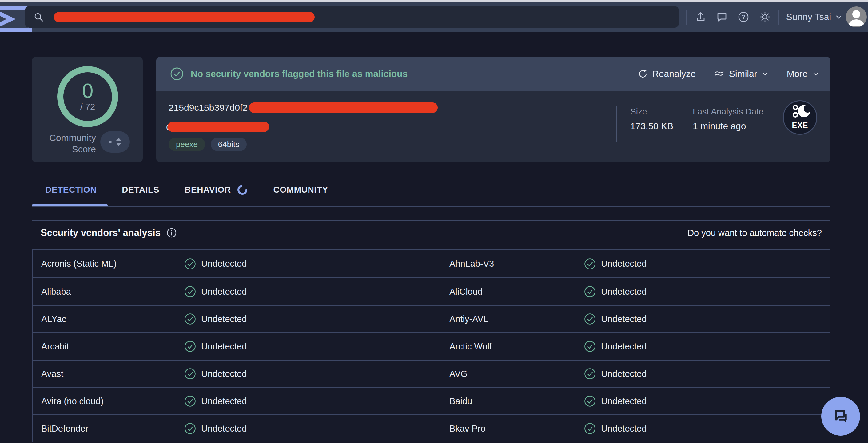 This screenshot has height=443, width=868. Describe the element at coordinates (172, 233) in the screenshot. I see `info-icon` at that location.